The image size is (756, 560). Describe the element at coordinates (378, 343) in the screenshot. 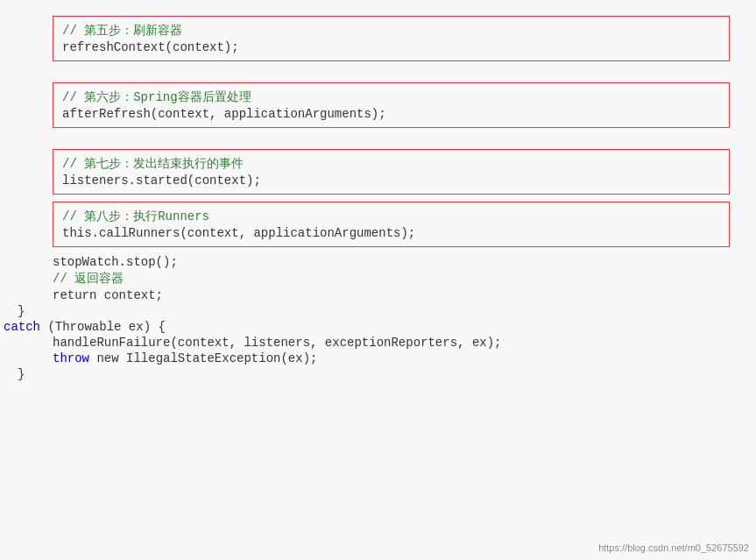

I see `handle-run-failure-line: handleRunFailure(context, listeners, exc…` at that location.